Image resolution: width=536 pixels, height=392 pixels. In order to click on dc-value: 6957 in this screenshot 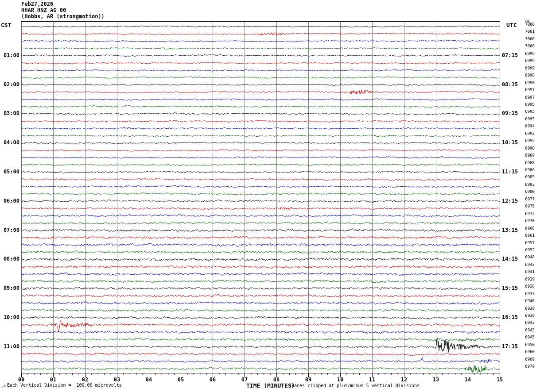, I will do `click(529, 243)`.